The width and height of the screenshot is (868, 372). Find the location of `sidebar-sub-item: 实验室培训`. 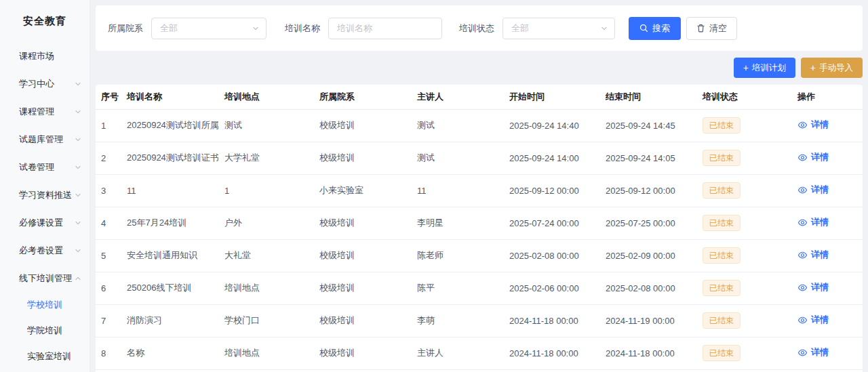

sidebar-sub-item: 实验室培训 is located at coordinates (45, 356).